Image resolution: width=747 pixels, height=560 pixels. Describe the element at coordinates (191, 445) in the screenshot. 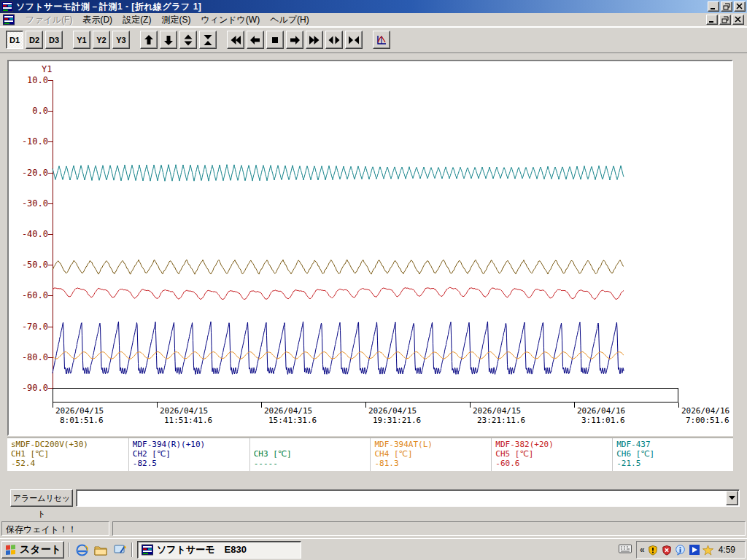

I see `channel-name: MDF-394(R)(+10)` at that location.